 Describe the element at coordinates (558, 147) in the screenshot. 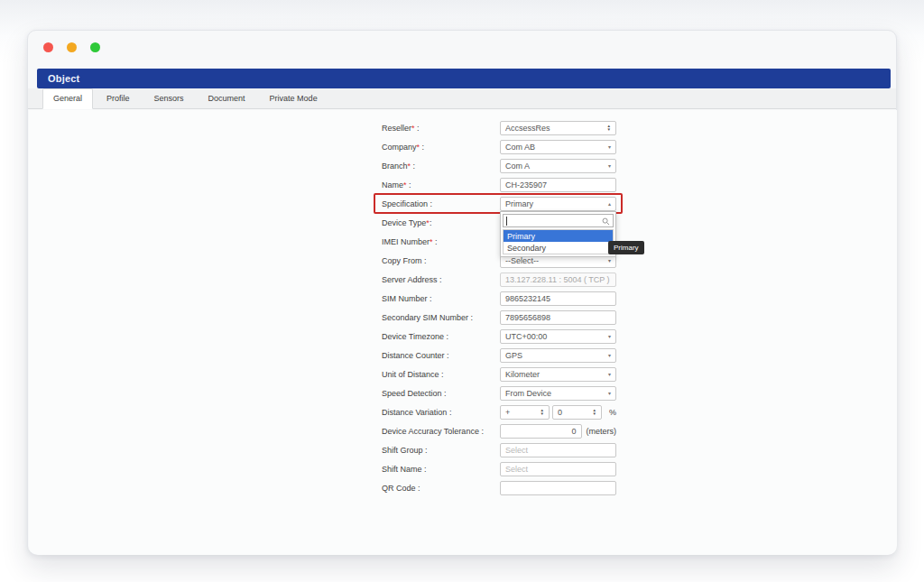

I see `company-select: Com AB▾` at that location.